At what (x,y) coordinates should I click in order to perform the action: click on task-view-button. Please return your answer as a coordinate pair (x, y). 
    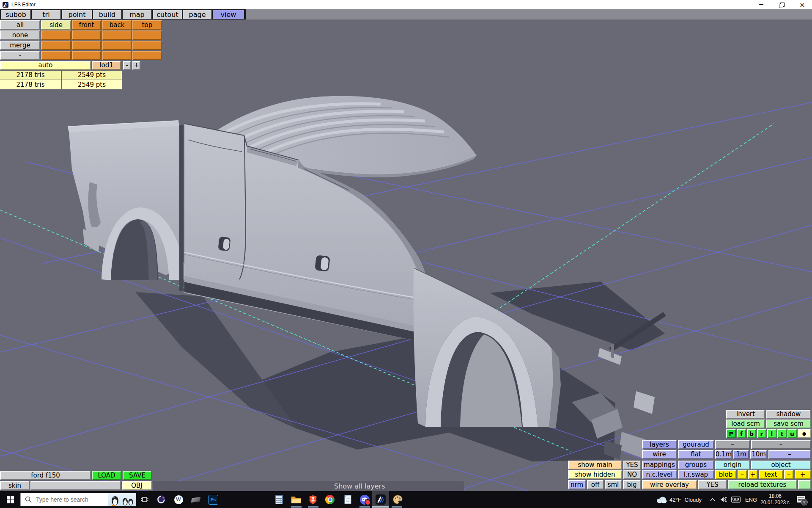
    Looking at the image, I should click on (145, 500).